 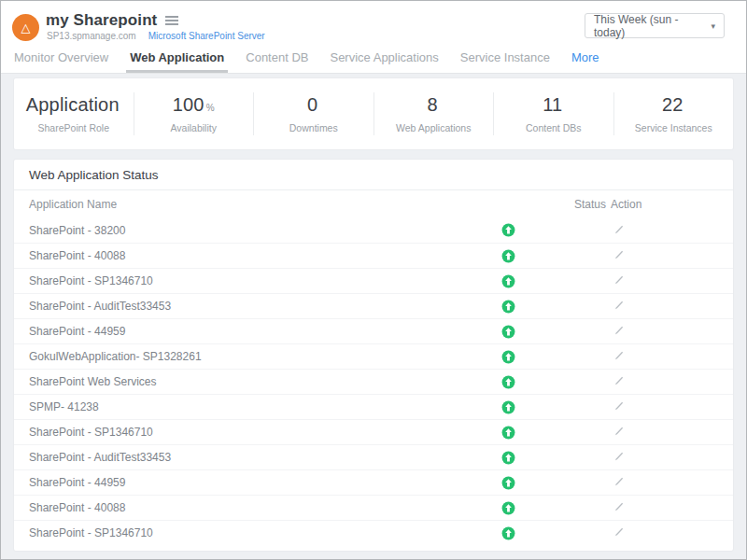 I want to click on stat-value: 100, so click(x=189, y=105).